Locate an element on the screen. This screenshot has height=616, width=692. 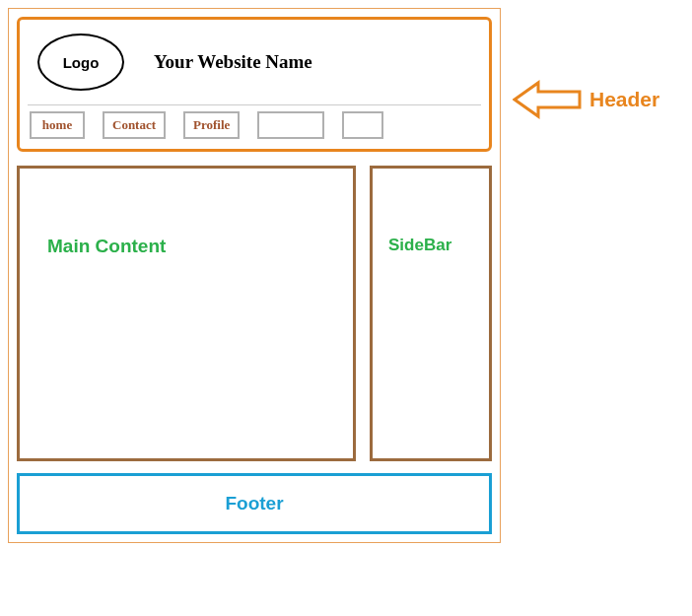
header-top-row: Logo Your Website Name is located at coordinates (254, 64).